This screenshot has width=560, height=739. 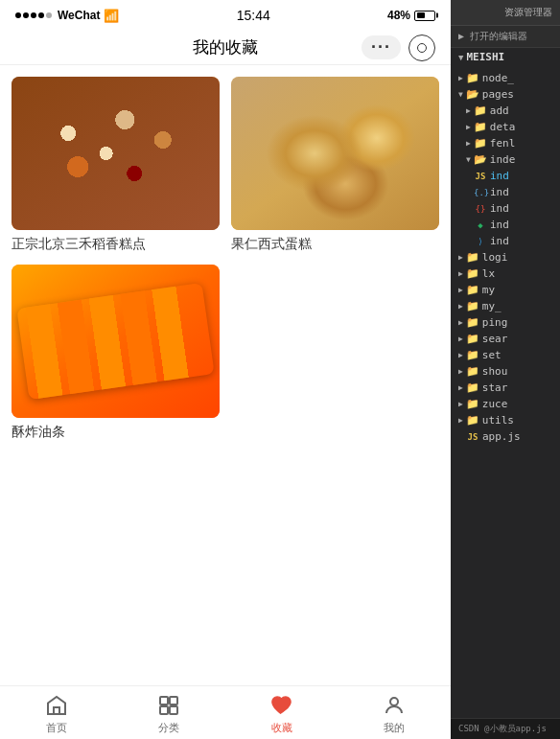 What do you see at coordinates (492, 307) in the screenshot?
I see `tree-label: my_` at bounding box center [492, 307].